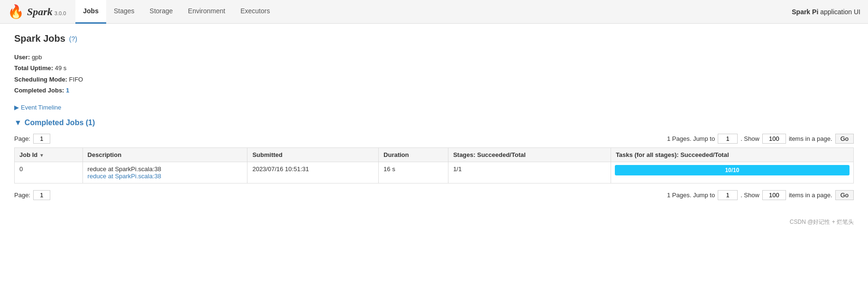 This screenshot has width=868, height=284. Describe the element at coordinates (49, 155) in the screenshot. I see `col-job-id: Job Id ▼` at that location.